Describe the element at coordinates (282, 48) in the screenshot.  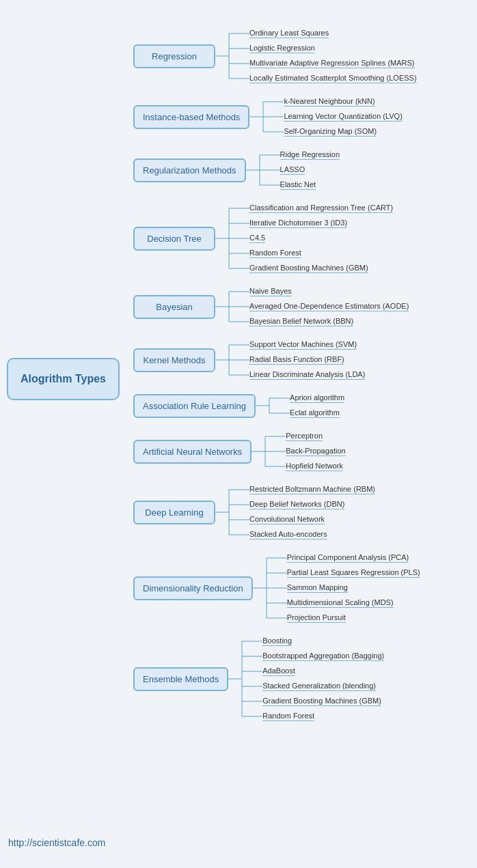
I see `item-label: Logistic Regression` at that location.